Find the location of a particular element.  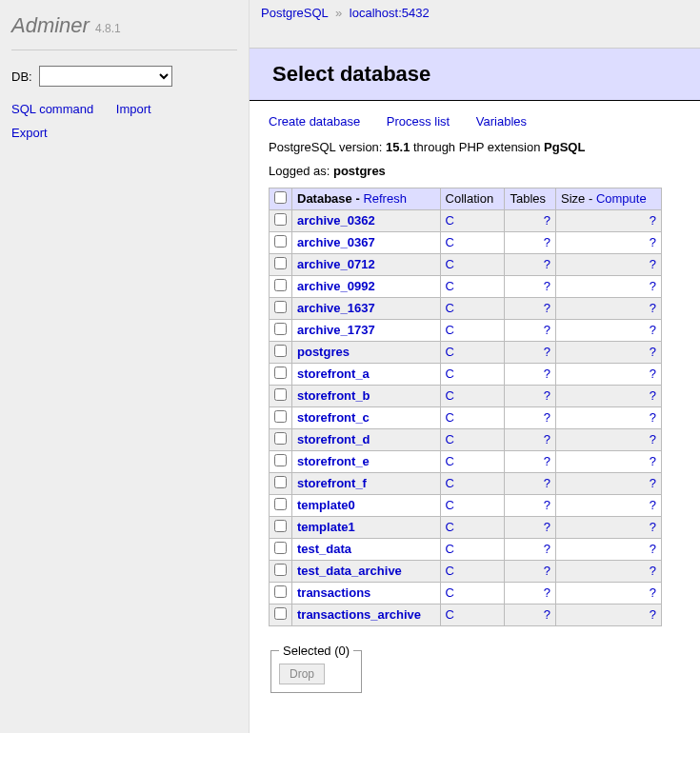

select-all-checkbox is located at coordinates (280, 198).